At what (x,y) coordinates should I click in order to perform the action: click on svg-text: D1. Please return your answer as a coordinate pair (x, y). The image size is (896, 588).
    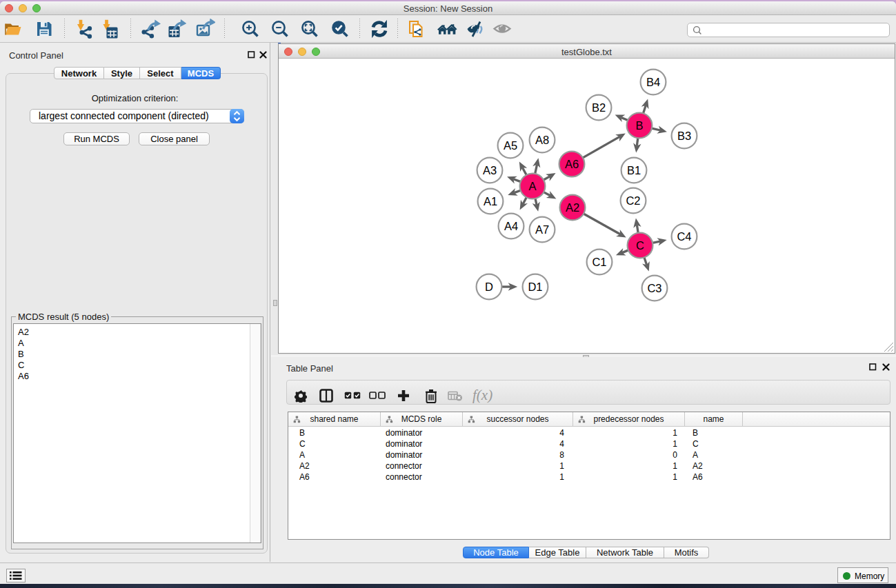
    Looking at the image, I should click on (535, 287).